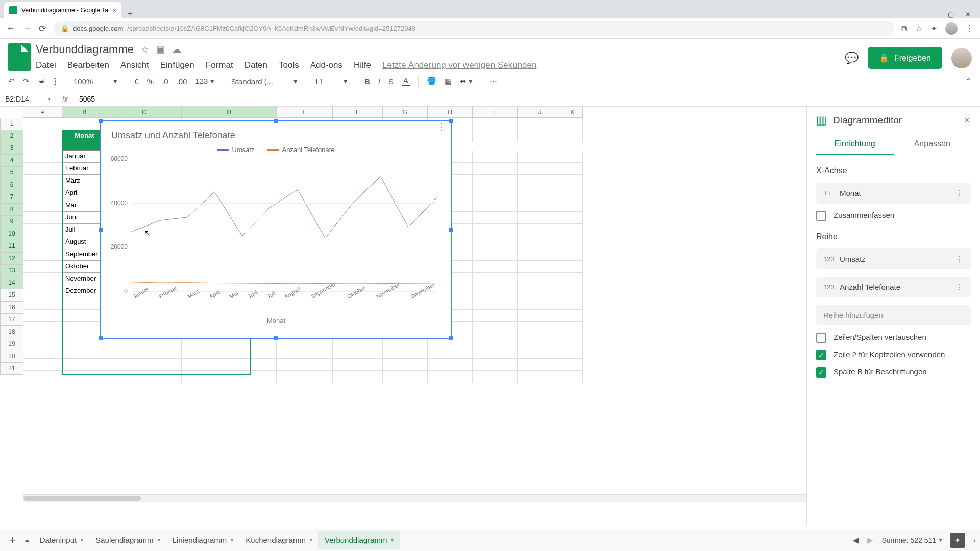 This screenshot has width=980, height=551. What do you see at coordinates (219, 65) in the screenshot?
I see `menu-format: Format` at bounding box center [219, 65].